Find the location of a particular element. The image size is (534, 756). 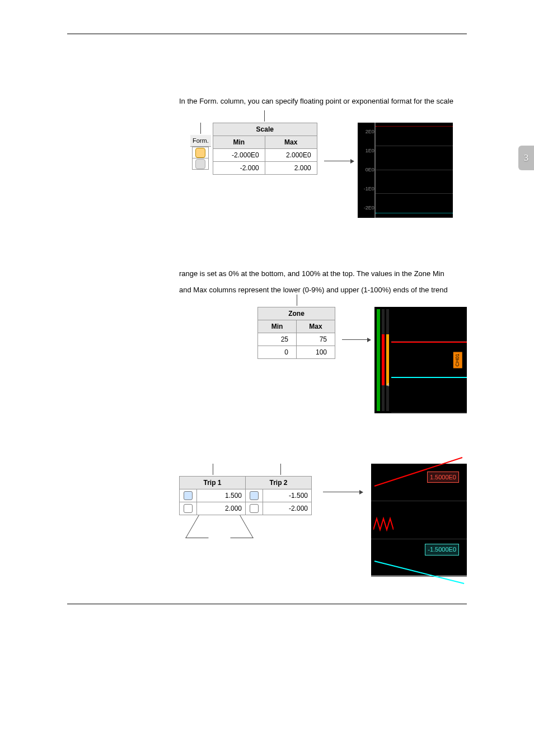

table-row: 2.000 -2.000 is located at coordinates (246, 508).